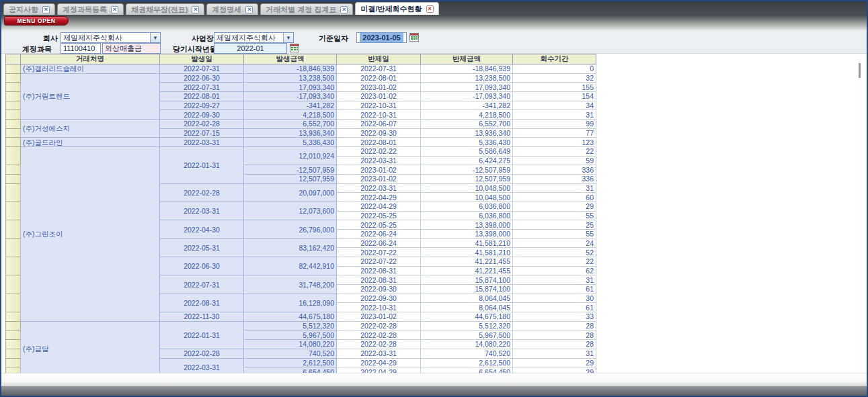  I want to click on collection-days-cell: 33, so click(555, 317).